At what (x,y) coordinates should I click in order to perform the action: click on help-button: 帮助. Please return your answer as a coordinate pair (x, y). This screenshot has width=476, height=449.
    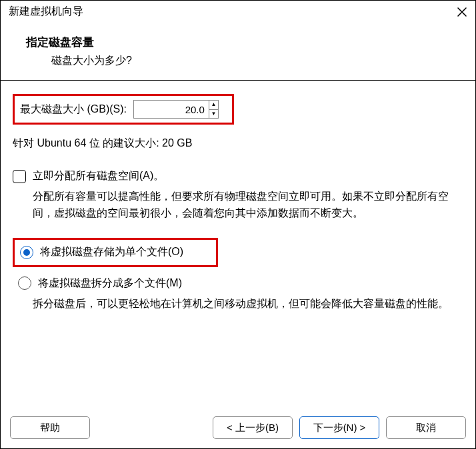
    Looking at the image, I should click on (50, 428).